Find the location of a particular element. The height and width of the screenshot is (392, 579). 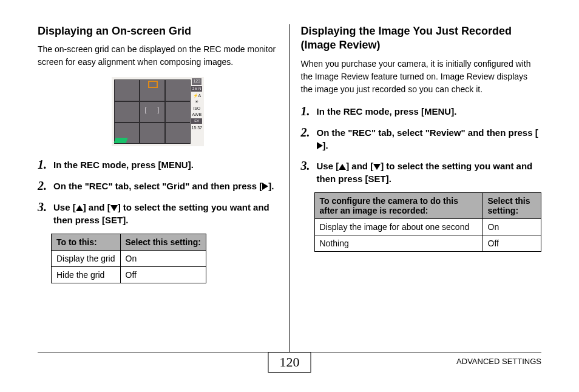

side-badge: ☀ is located at coordinates (197, 102).